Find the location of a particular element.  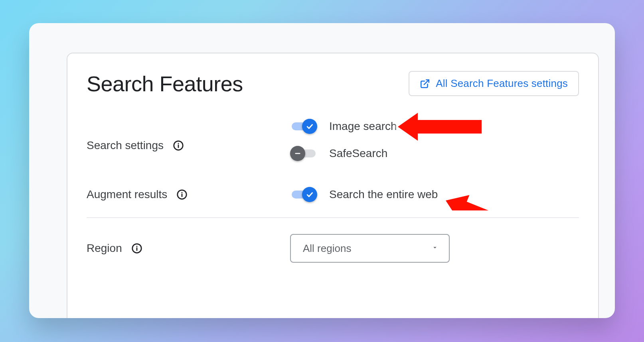

safesearch-toggle is located at coordinates (304, 153).